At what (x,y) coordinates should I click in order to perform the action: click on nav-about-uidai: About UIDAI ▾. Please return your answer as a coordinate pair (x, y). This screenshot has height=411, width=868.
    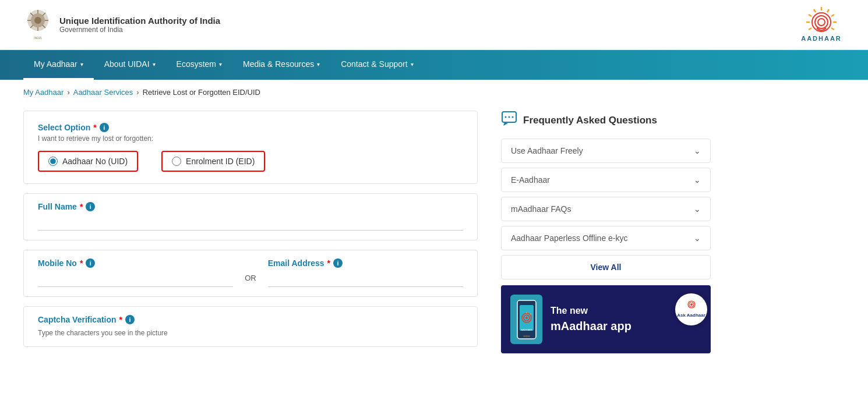
    Looking at the image, I should click on (130, 65).